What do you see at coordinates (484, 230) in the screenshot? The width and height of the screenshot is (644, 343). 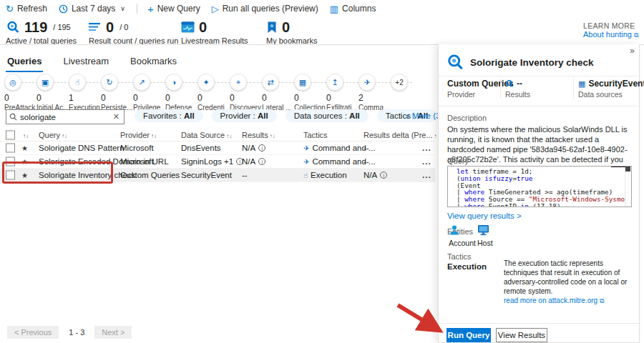 I see `host-icon` at bounding box center [484, 230].